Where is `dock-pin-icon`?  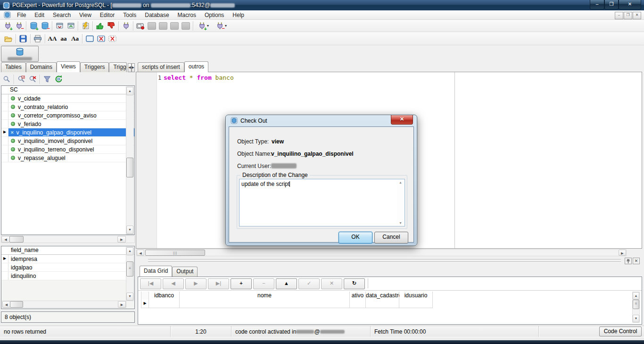 dock-pin-icon is located at coordinates (628, 261).